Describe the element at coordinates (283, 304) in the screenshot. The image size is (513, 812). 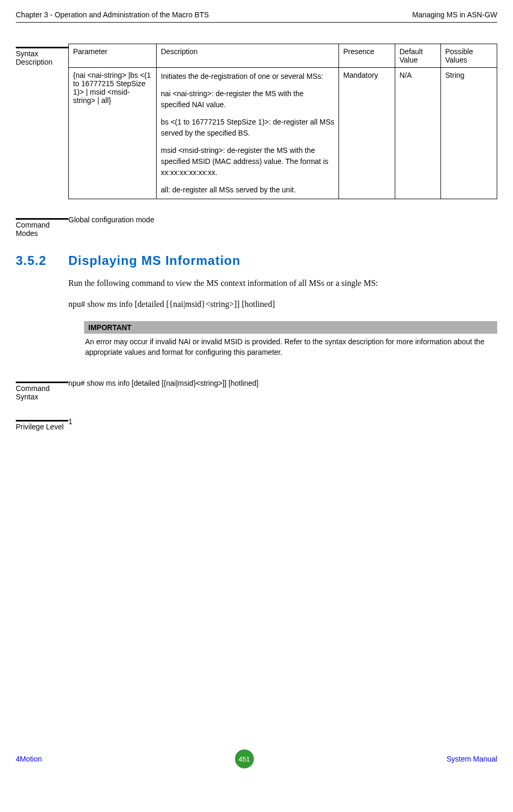
I see `section-body-2: npu# show ms info [detailed [{nai|msid}<…` at that location.